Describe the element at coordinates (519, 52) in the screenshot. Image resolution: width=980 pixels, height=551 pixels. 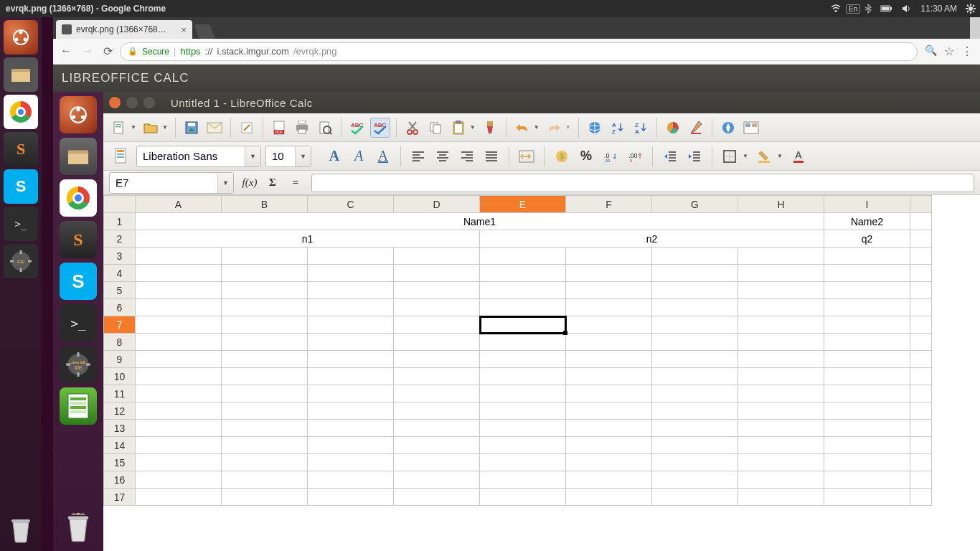
I see `address-bar: 🔒 Secure | https://i.stack.imgur.com/evr…` at that location.